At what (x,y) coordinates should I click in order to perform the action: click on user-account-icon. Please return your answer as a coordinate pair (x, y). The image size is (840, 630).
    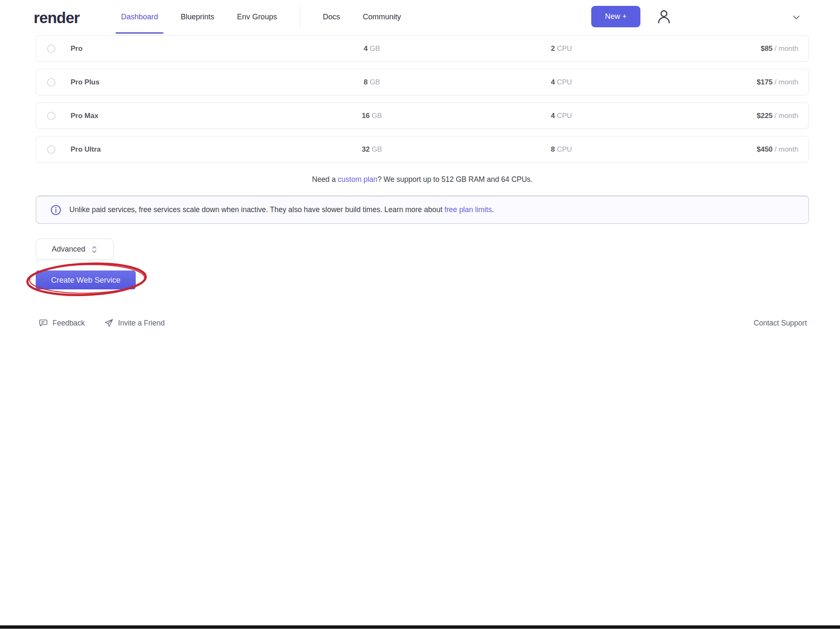
    Looking at the image, I should click on (664, 17).